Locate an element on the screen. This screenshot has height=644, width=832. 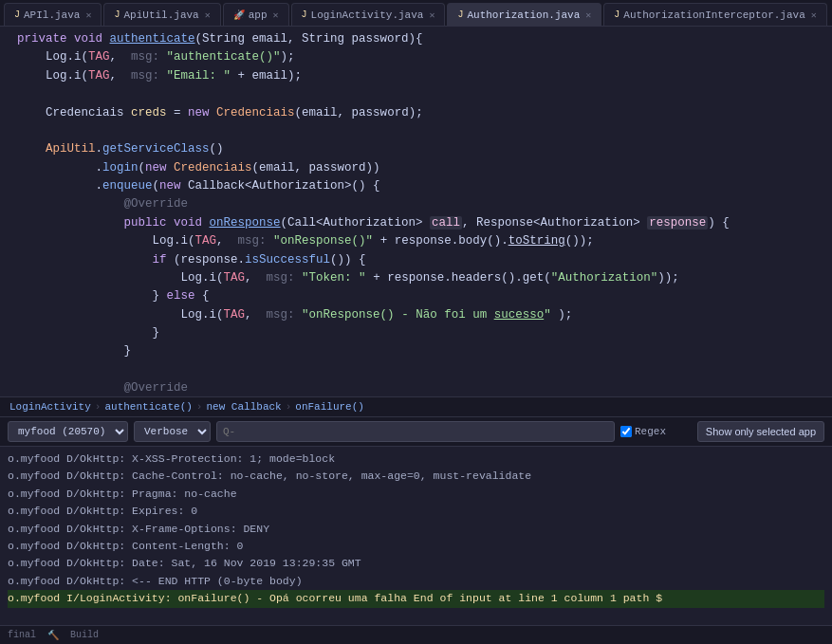
tab-loginactivity: J LoginActivity.java ✕ is located at coordinates (368, 14).